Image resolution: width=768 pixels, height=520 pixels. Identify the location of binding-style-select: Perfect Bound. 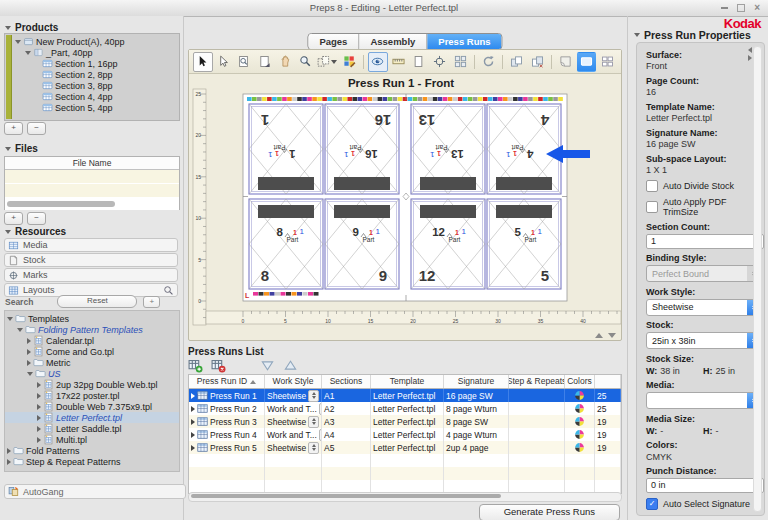
(704, 274).